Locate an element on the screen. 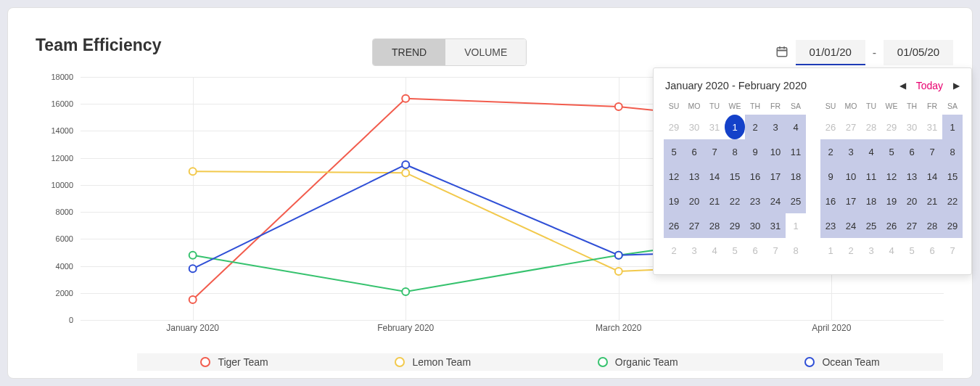 Image resolution: width=980 pixels, height=386 pixels. y-tick-label: 14000 is located at coordinates (56, 131).